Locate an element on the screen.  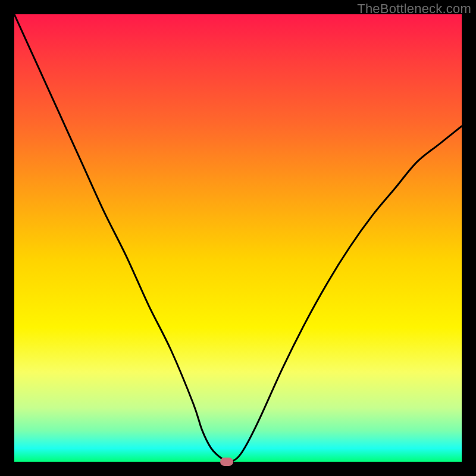
minimum-marker is located at coordinates (227, 462).